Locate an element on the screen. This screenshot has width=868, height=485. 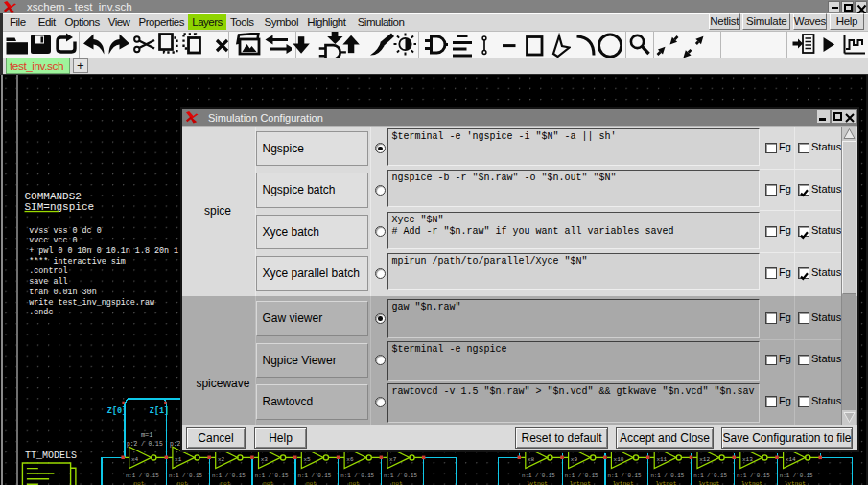
svg-text: .endc is located at coordinates (40, 312).